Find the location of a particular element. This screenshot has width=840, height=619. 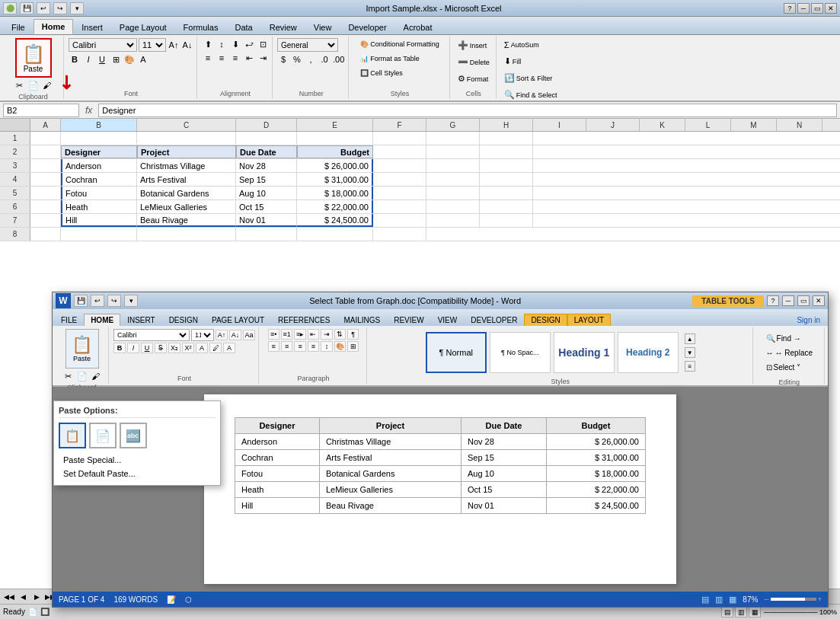

excel-cell-f4 is located at coordinates (400, 180).